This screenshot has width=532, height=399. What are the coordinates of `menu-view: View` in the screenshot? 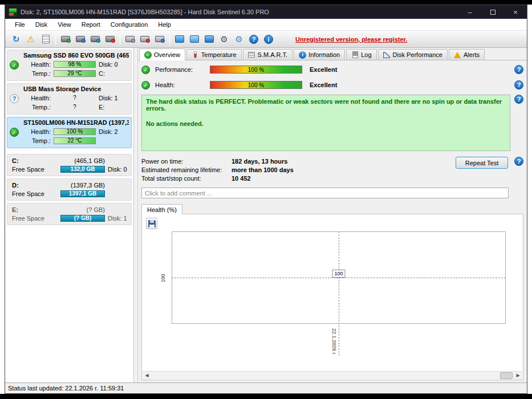 It's located at (64, 25).